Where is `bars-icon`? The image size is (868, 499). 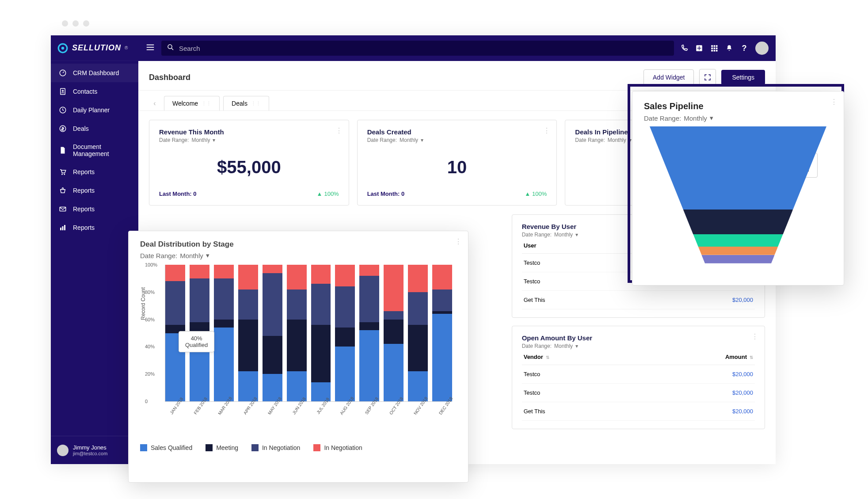
bars-icon is located at coordinates (63, 228).